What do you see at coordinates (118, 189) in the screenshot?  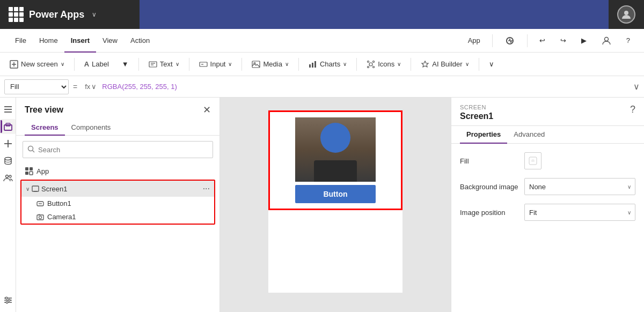 I see `tree-item-screen1: ∨ Screen1 ···` at bounding box center [118, 189].